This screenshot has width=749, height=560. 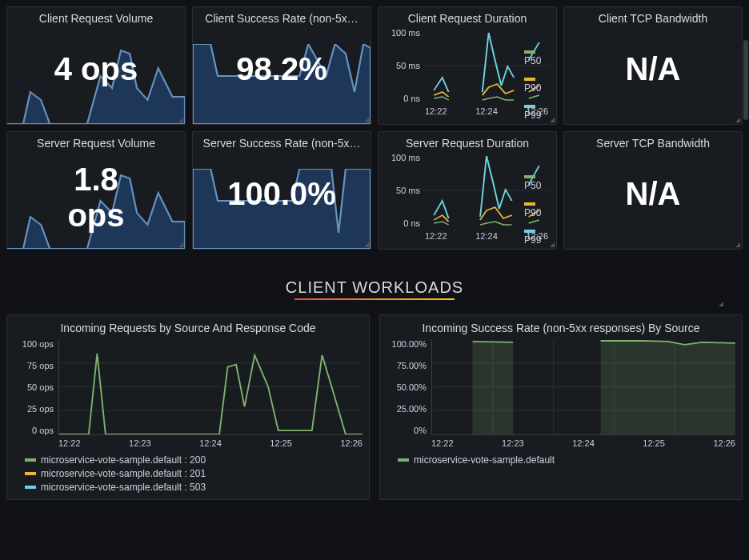 What do you see at coordinates (374, 282) in the screenshot?
I see `section-header: CLIENT WORKLOADS` at bounding box center [374, 282].